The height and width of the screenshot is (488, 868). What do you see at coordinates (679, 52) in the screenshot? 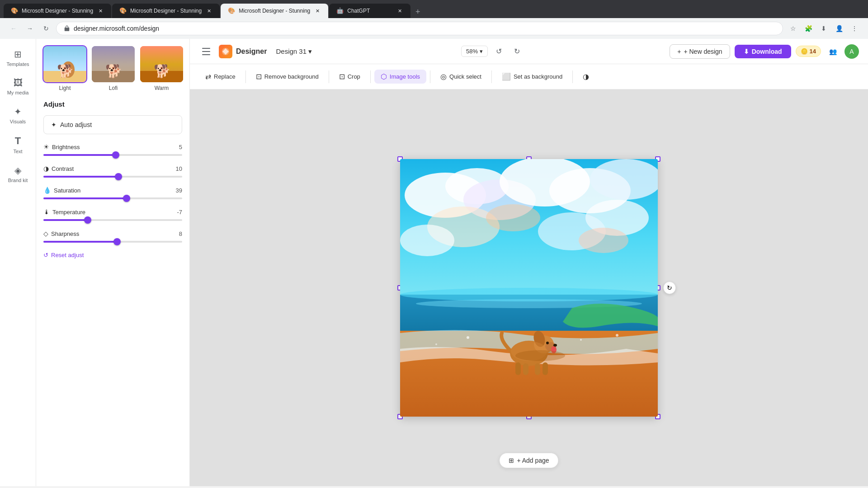
I see `new-design-plus: +` at bounding box center [679, 52].